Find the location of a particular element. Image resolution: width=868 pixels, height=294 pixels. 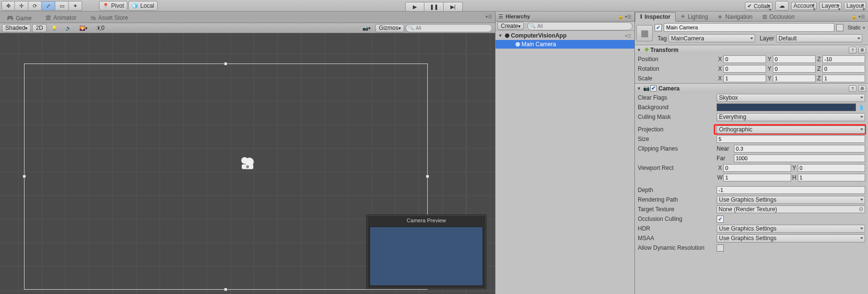

background-color-swatch is located at coordinates (786, 107).